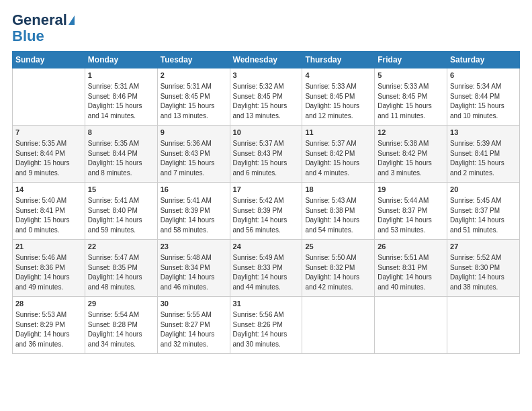  I want to click on calendar-cell: 18Sunrise: 5:43 AMSunset: 8:38 PMDayligh…, so click(339, 211).